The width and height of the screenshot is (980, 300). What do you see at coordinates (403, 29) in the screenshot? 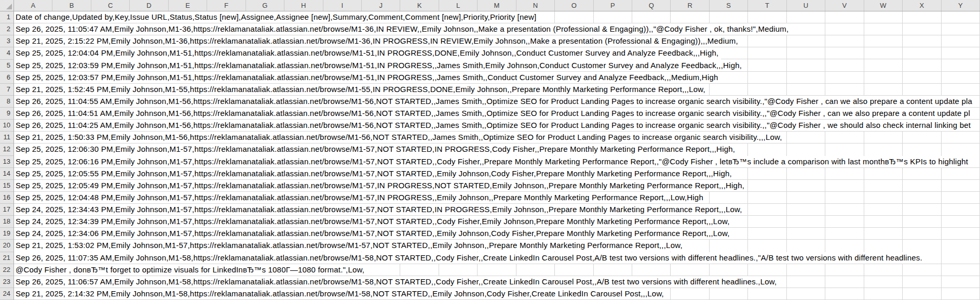
I see `row-2-text: Sep 26, 2025, 11:05:47 AM,Emily Johnson,…` at bounding box center [403, 29].